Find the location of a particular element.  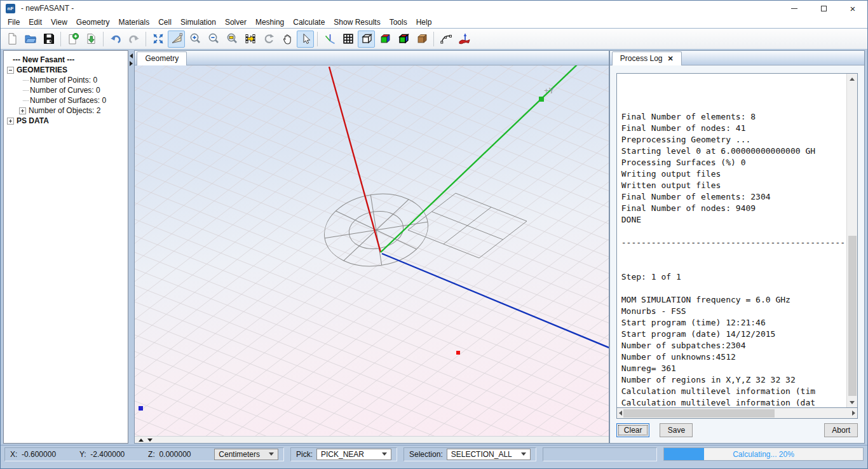

save-button: Save is located at coordinates (676, 430).